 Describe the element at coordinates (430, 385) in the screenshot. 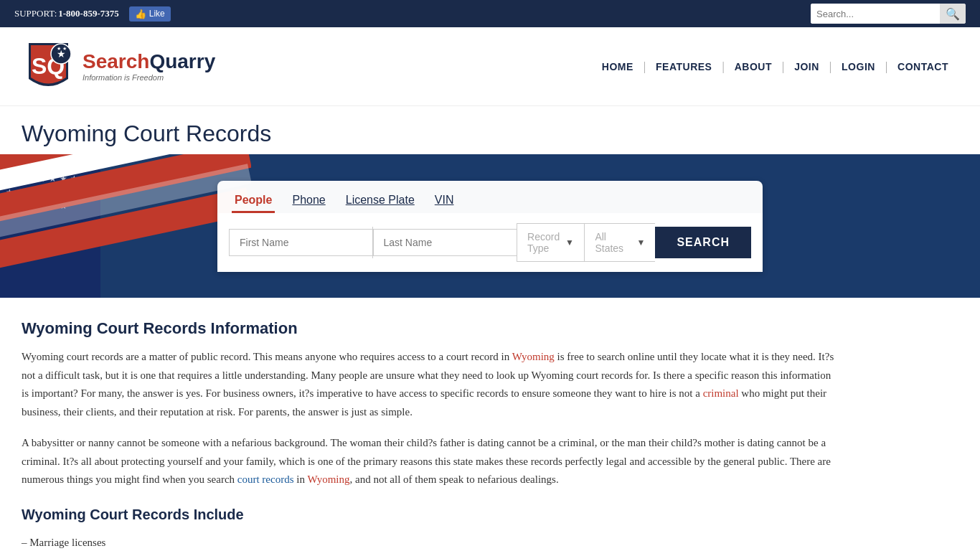

I see `content-paragraph-1: Wyoming court records are a matter of pu…` at that location.